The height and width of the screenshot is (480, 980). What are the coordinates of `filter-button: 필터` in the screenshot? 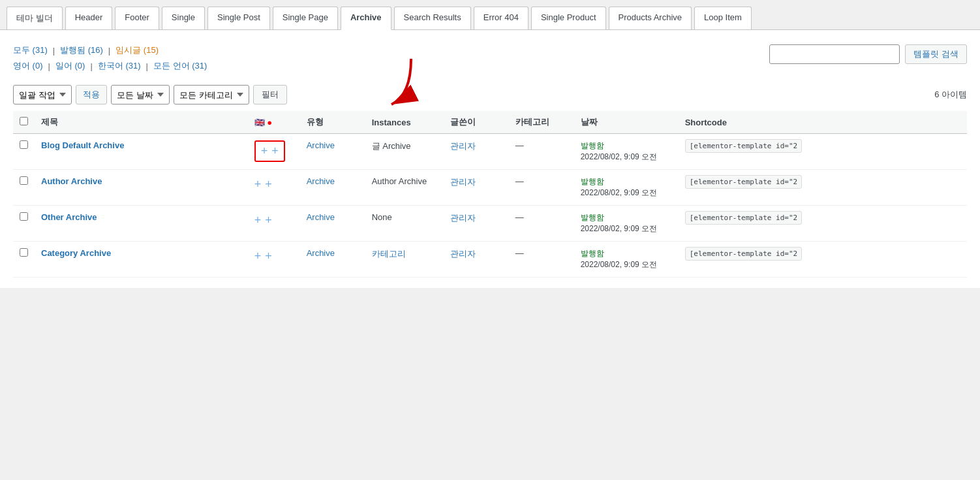 It's located at (270, 95).